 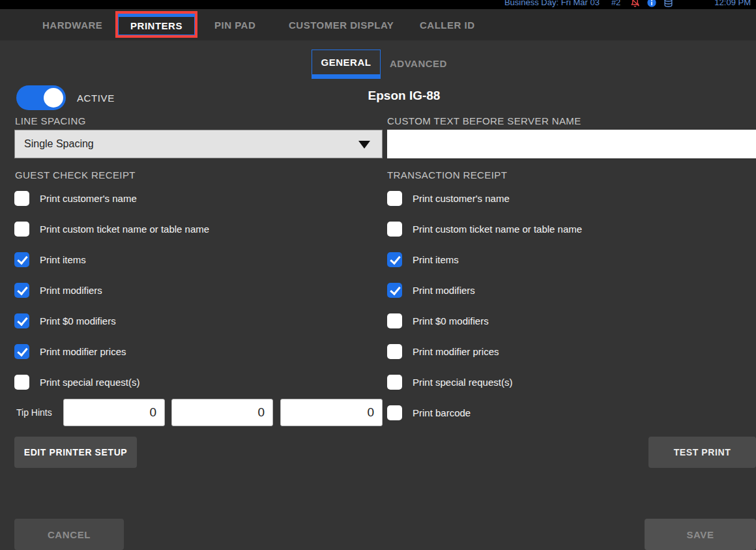 I want to click on nav-tab-bar: HARDWARE PRINTERS PIN PAD CUSTOMER DISPL…, so click(x=378, y=25).